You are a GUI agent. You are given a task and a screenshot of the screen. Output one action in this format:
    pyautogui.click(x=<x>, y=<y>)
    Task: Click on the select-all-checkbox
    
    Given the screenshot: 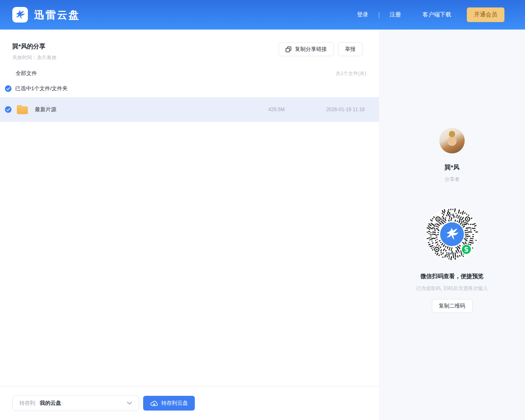 What is the action you would take?
    pyautogui.click(x=8, y=89)
    